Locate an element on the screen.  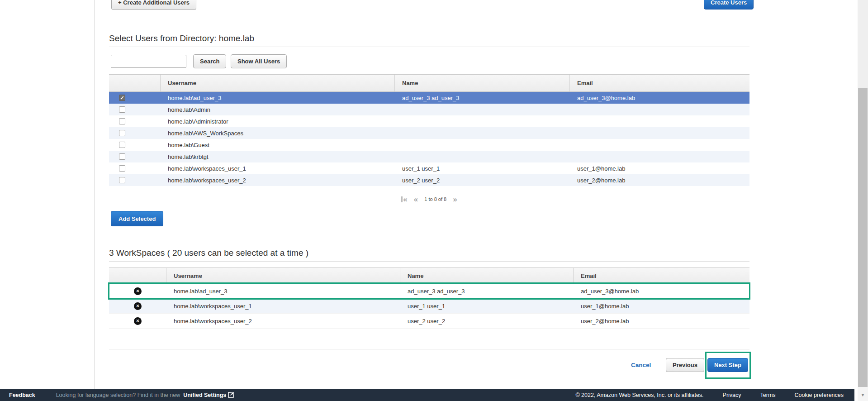
content-left-divider is located at coordinates (94, 195).